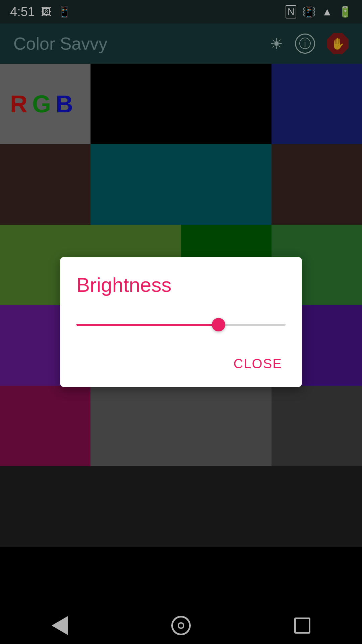  Describe the element at coordinates (181, 285) in the screenshot. I see `dialog-title: Brightness` at that location.